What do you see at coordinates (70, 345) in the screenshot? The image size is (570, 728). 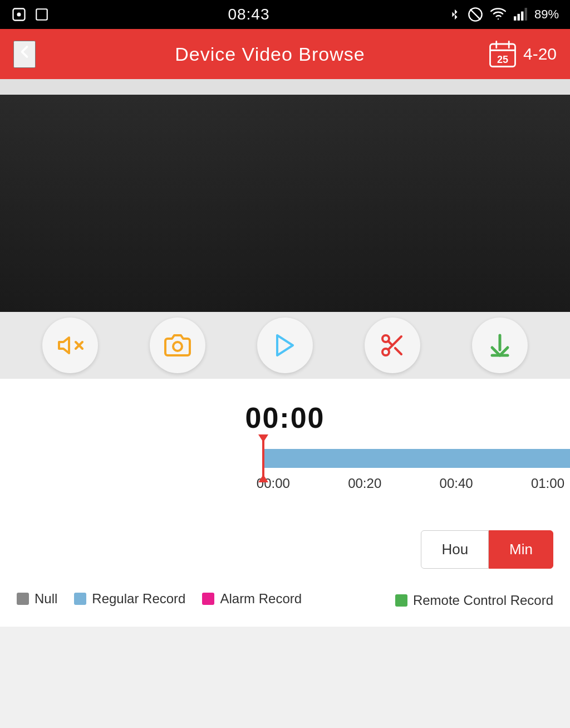 I see `mute-icon` at bounding box center [70, 345].